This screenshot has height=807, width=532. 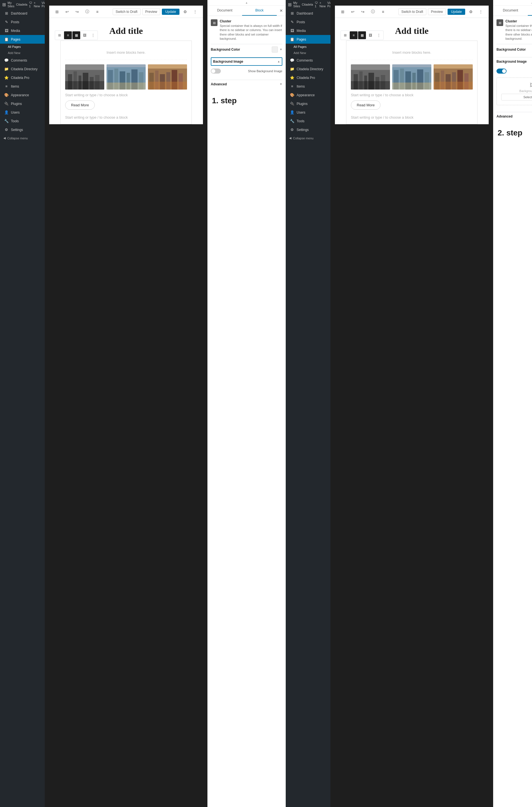 I want to click on sidebar-item-plugins: 🔌 Plugins, so click(x=22, y=104).